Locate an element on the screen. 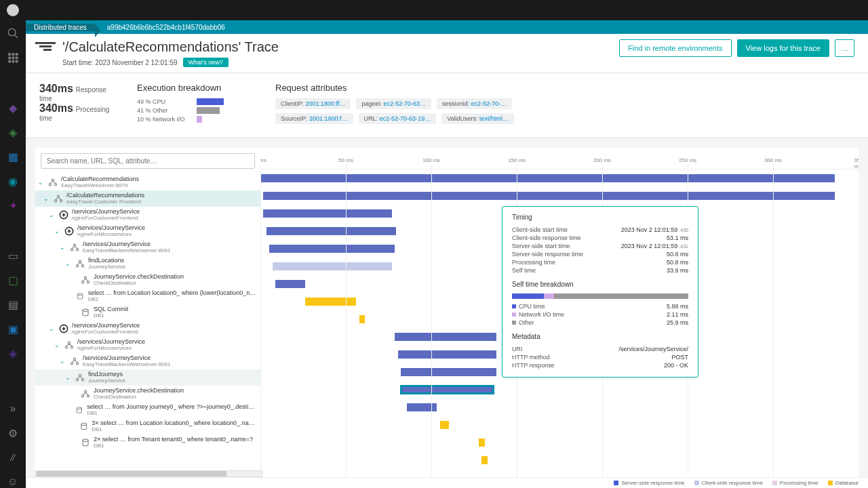  attr-chip: sessionid: ec2-52-70-… is located at coordinates (475, 104).